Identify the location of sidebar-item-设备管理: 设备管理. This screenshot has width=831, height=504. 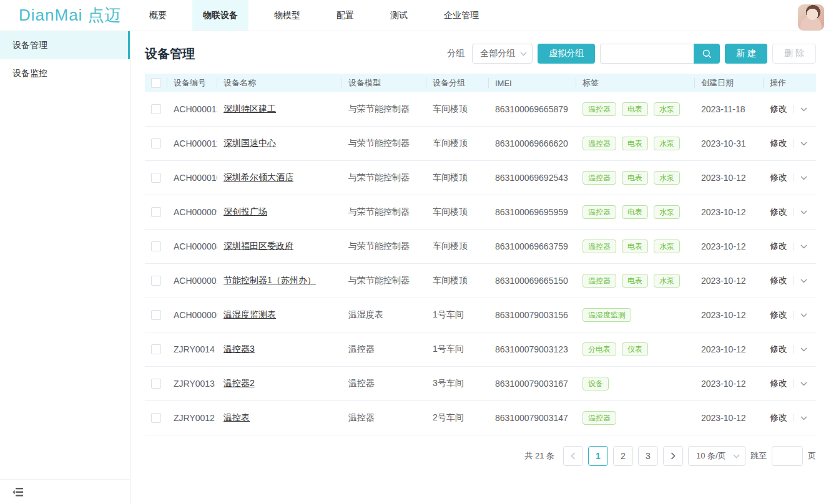
(65, 45).